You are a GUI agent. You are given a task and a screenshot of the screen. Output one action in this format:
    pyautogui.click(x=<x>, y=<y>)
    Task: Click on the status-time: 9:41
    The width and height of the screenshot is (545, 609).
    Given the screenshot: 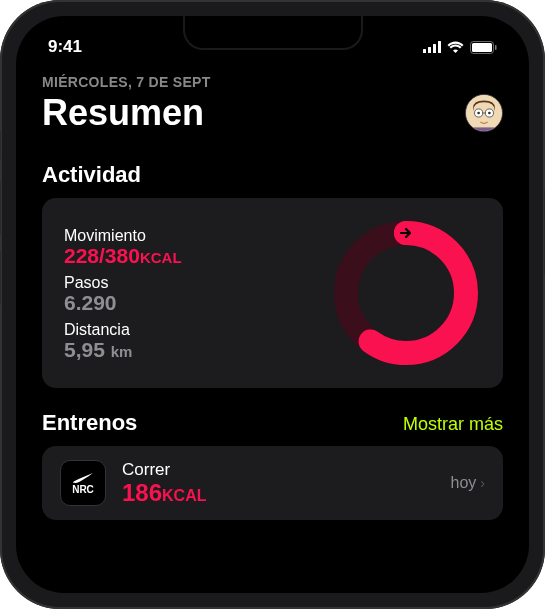 What is the action you would take?
    pyautogui.click(x=65, y=47)
    